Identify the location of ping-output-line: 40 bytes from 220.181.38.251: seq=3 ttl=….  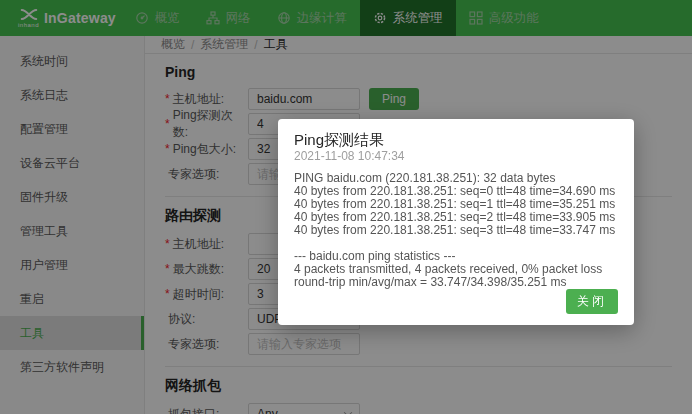
(456, 230).